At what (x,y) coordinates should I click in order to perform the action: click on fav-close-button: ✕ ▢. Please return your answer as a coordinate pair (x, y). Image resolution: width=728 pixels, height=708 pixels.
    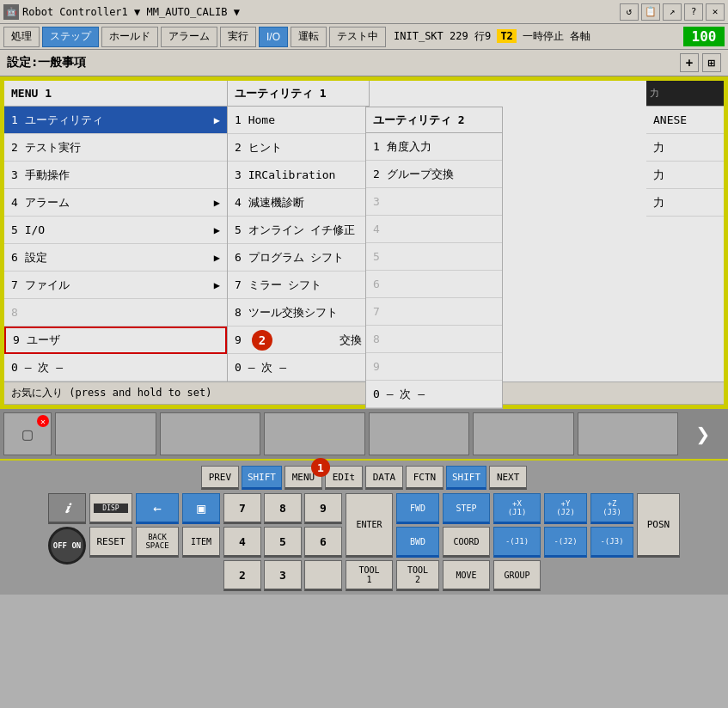
    Looking at the image, I should click on (28, 434).